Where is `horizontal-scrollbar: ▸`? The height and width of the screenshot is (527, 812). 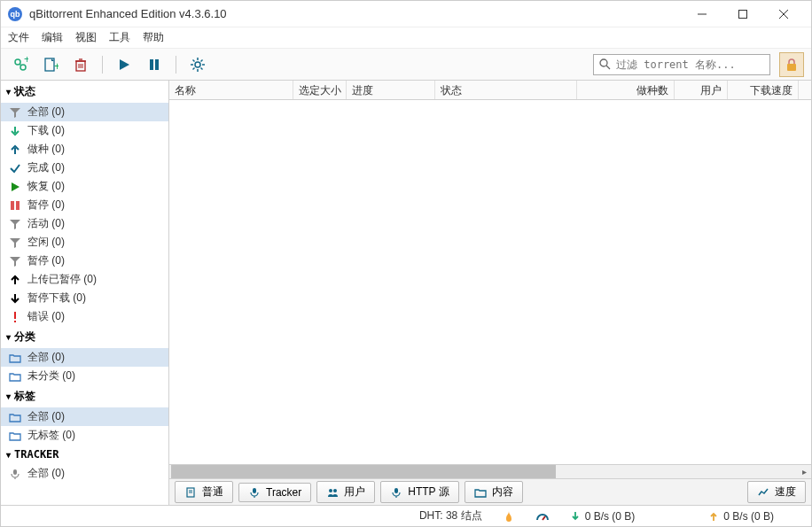
horizontal-scrollbar: ▸ is located at coordinates (490, 471).